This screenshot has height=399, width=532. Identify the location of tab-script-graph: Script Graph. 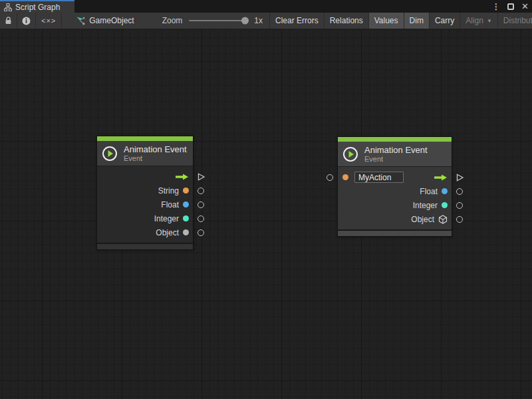
(37, 7).